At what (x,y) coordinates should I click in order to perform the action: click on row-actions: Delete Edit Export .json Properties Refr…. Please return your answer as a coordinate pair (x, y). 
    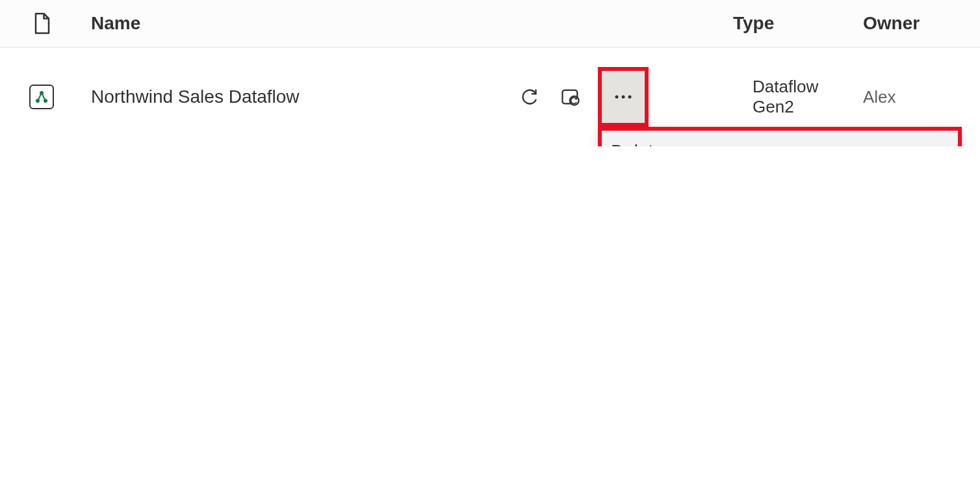
    Looking at the image, I should click on (585, 97).